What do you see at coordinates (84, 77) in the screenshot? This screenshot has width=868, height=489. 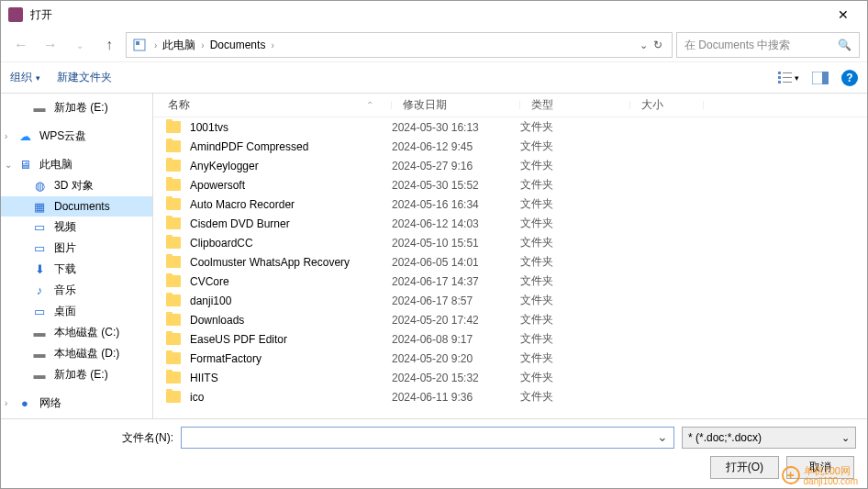 I see `new-folder-button: 新建文件夹` at bounding box center [84, 77].